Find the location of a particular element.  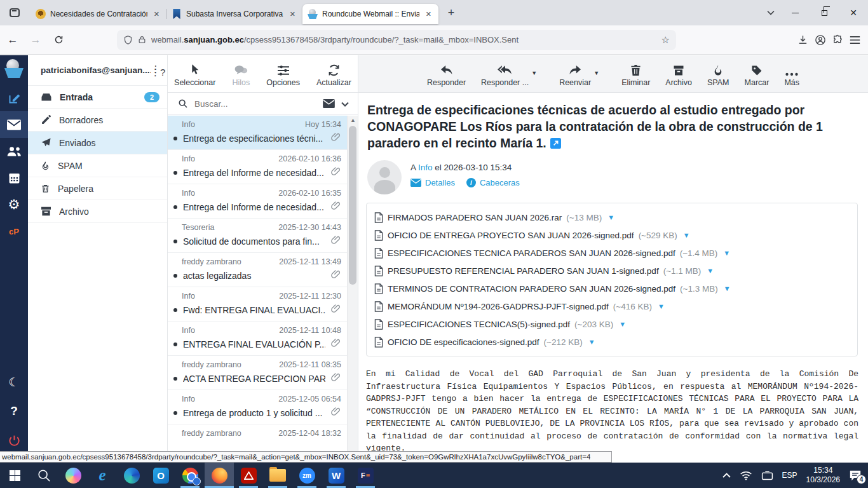

mail-nav-icon is located at coordinates (14, 125).